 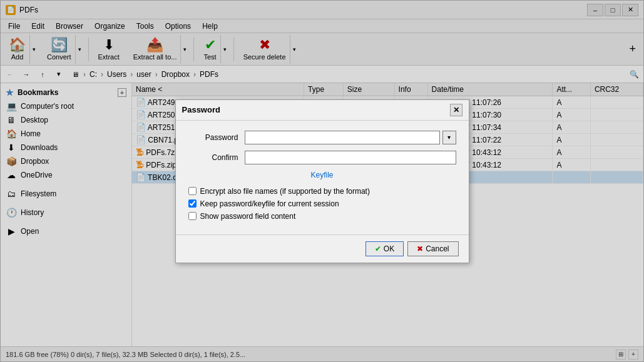 What do you see at coordinates (322, 191) in the screenshot?
I see `checkbox1-row: Encrypt also file names (if supported by…` at bounding box center [322, 191].